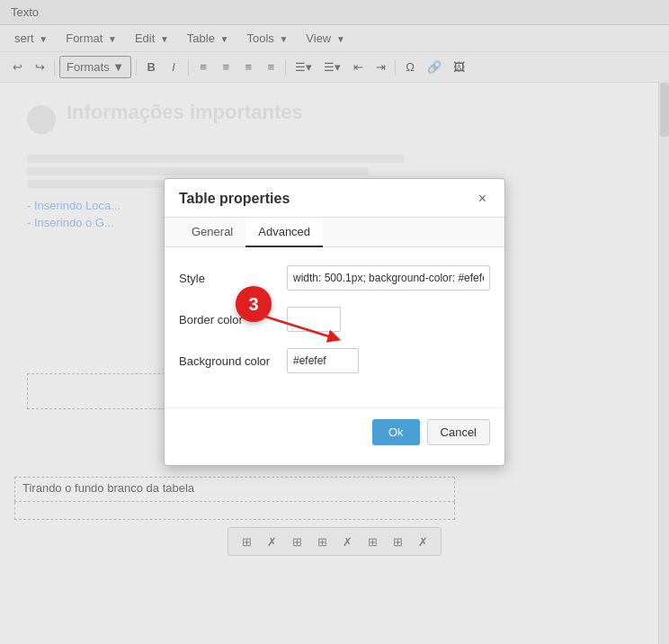 Image resolution: width=669 pixels, height=644 pixels. What do you see at coordinates (234, 199) in the screenshot?
I see `dialog-title: Table properties` at bounding box center [234, 199].